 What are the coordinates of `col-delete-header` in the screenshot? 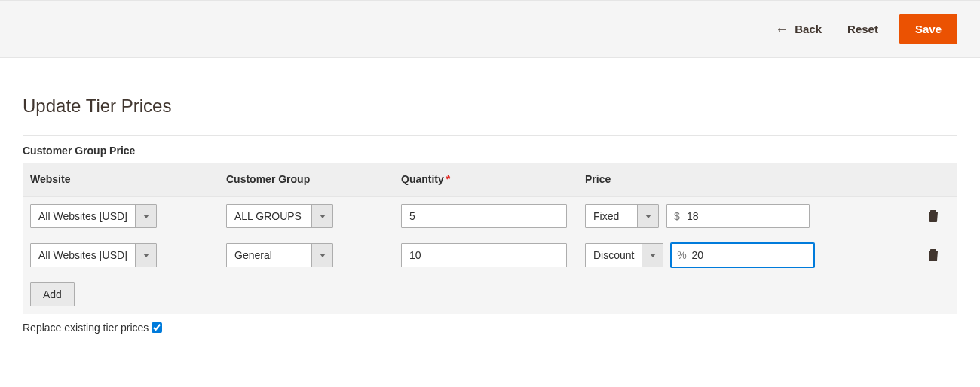 It's located at (935, 179).